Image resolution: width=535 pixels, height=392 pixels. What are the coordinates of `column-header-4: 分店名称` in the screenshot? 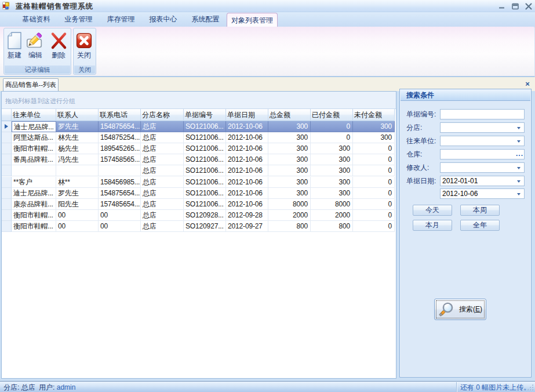 It's located at (162, 115).